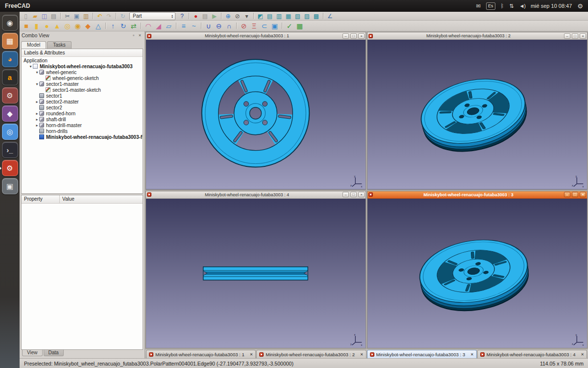  I want to click on paste-icon: ▥, so click(86, 16).